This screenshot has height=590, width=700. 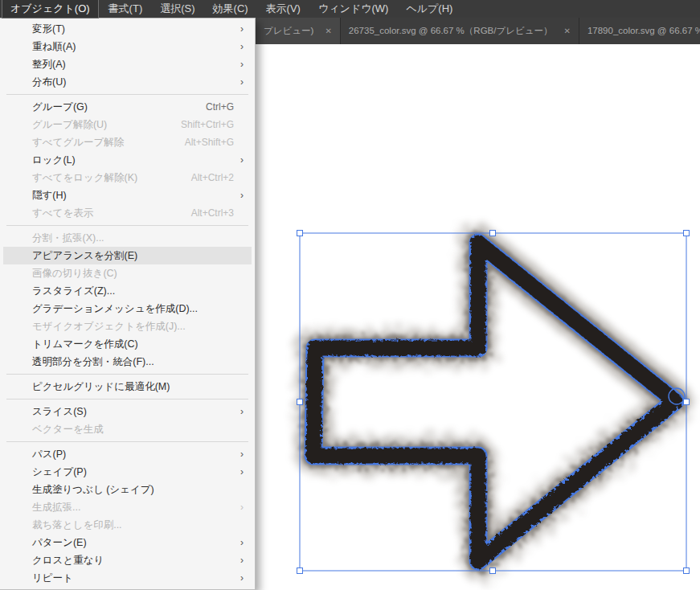 I want to click on handle-mid-right, so click(x=686, y=402).